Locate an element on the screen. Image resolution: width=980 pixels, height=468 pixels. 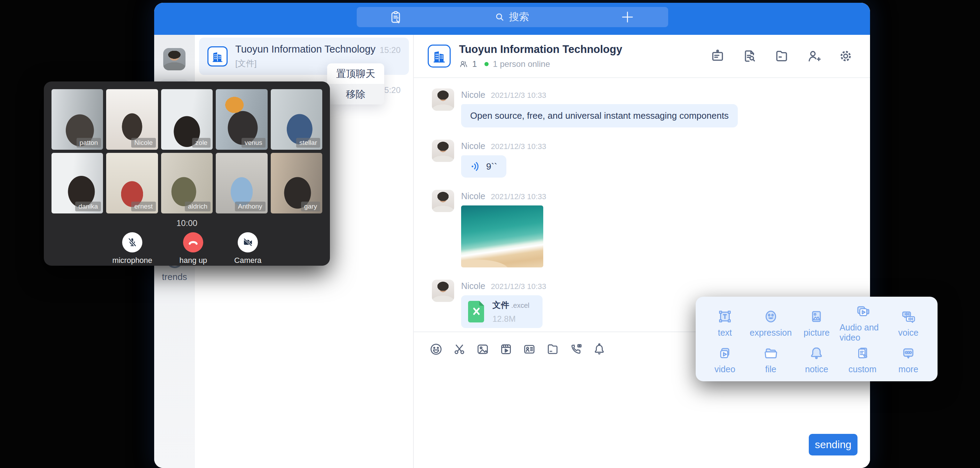
participant-name: danika is located at coordinates (88, 206).